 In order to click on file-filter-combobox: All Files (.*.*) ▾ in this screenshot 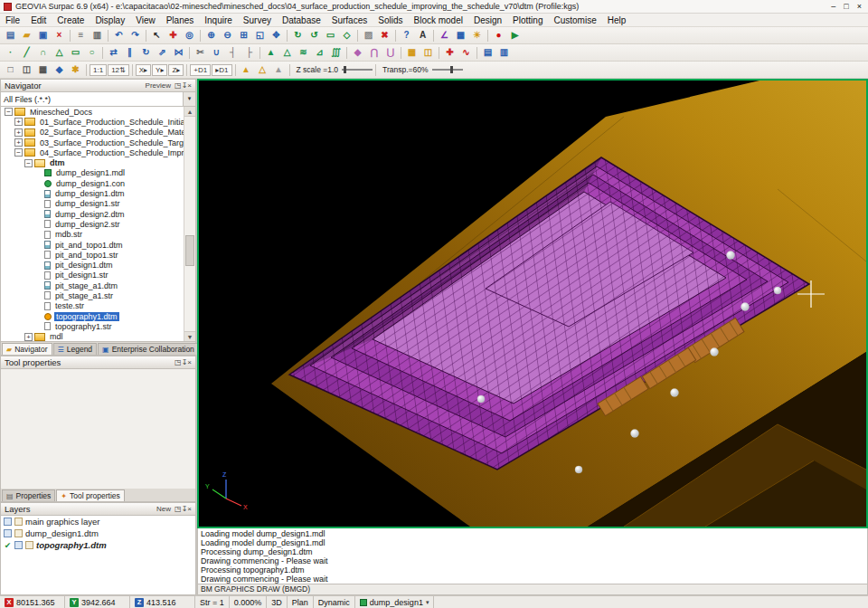, I will do `click(98, 100)`.